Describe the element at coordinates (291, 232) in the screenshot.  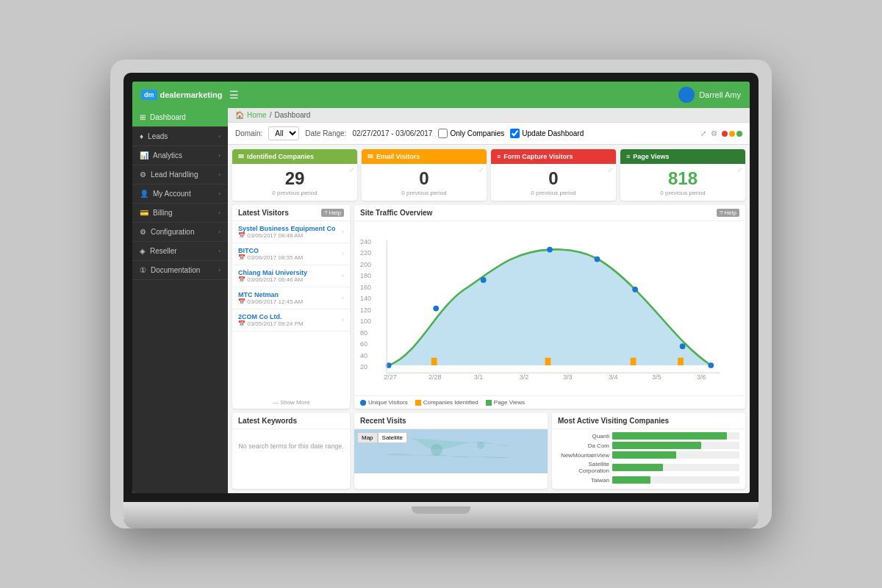
I see `visitor-item: Systel Business Equipment Co 📅 03/06/201…` at that location.